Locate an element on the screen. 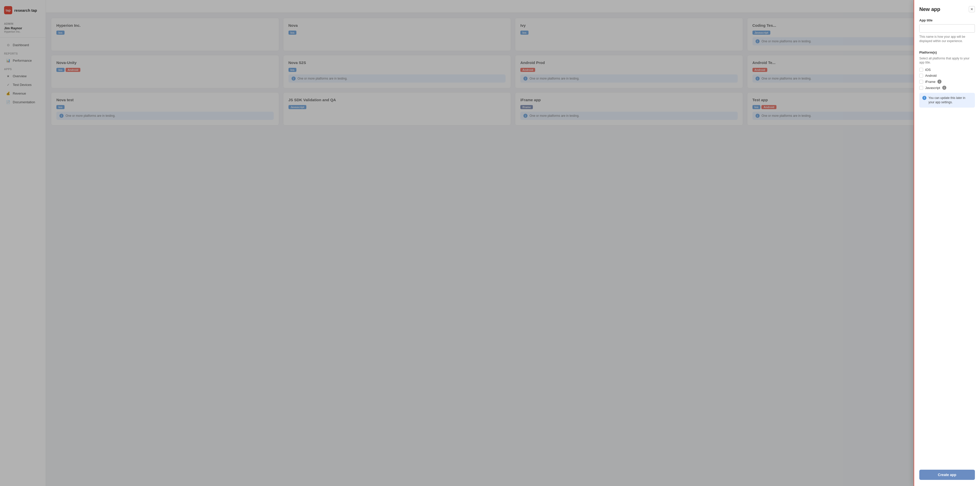  checkbox-javascript is located at coordinates (921, 88).